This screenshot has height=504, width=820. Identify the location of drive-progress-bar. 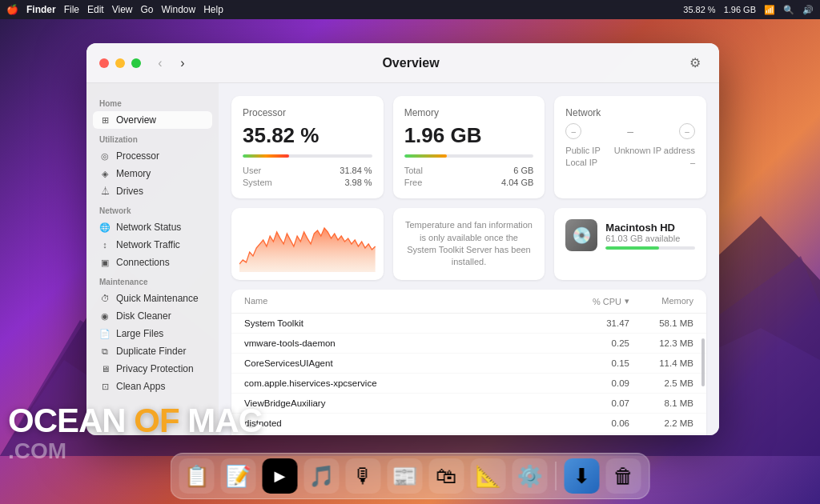
(650, 248).